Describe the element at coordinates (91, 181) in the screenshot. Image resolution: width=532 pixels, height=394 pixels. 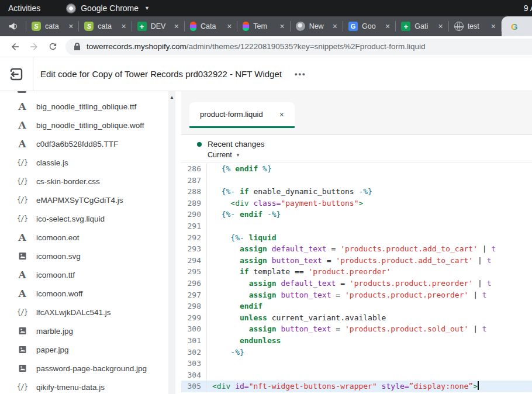
I see `file-item-cs-skin-border.css: {/}cs-skin-border.css` at that location.